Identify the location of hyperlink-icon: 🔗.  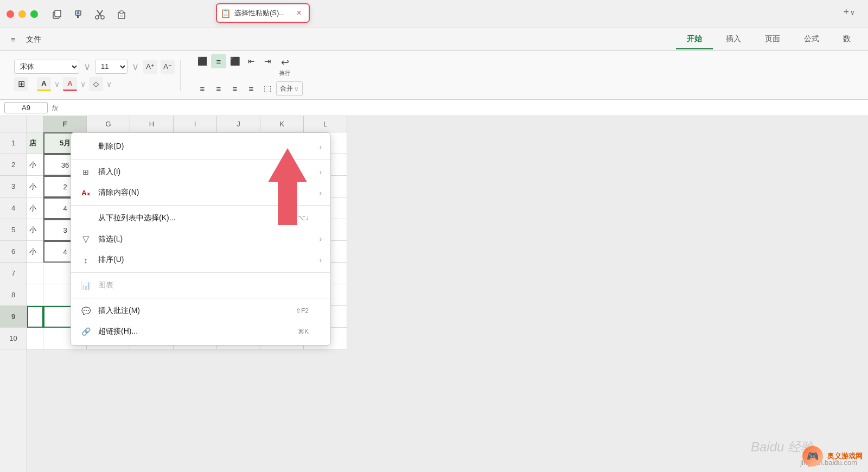
(86, 331).